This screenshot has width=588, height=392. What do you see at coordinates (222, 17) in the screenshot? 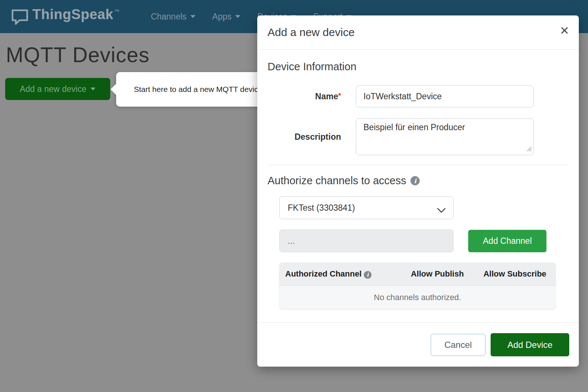
I see `nav-label-apps: Apps` at bounding box center [222, 17].